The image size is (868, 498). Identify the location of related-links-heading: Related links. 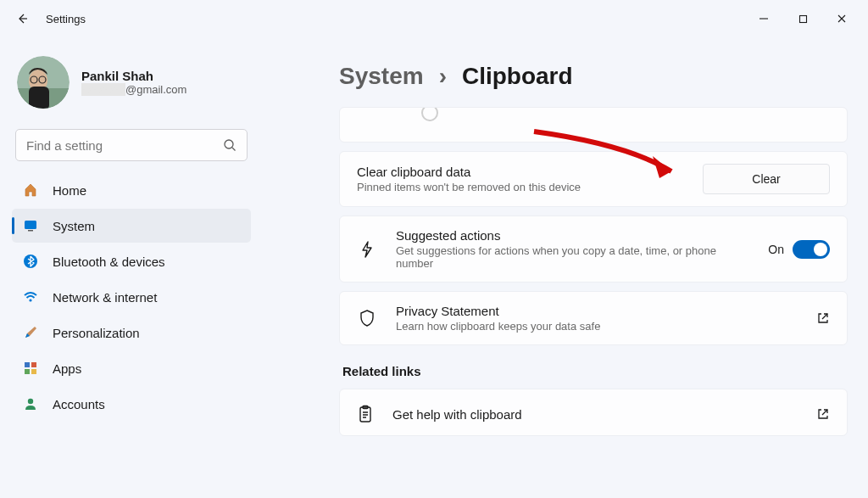
(595, 372).